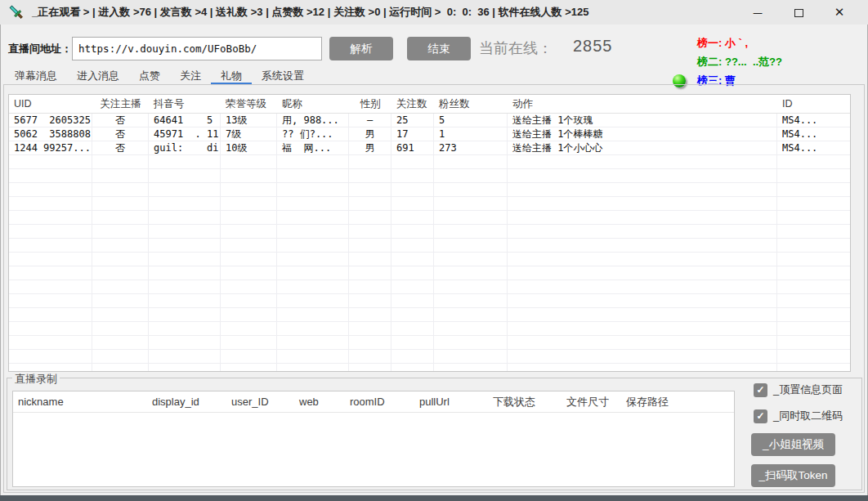  What do you see at coordinates (190, 77) in the screenshot?
I see `tab-follows: 关注` at bounding box center [190, 77].